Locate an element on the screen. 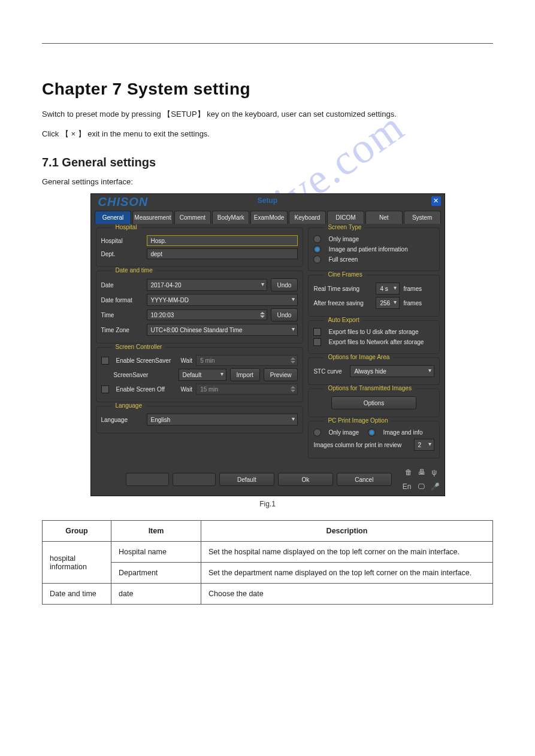 This screenshot has width=535, height=756. realtime-saving-label: Real Time saving is located at coordinates (343, 289).